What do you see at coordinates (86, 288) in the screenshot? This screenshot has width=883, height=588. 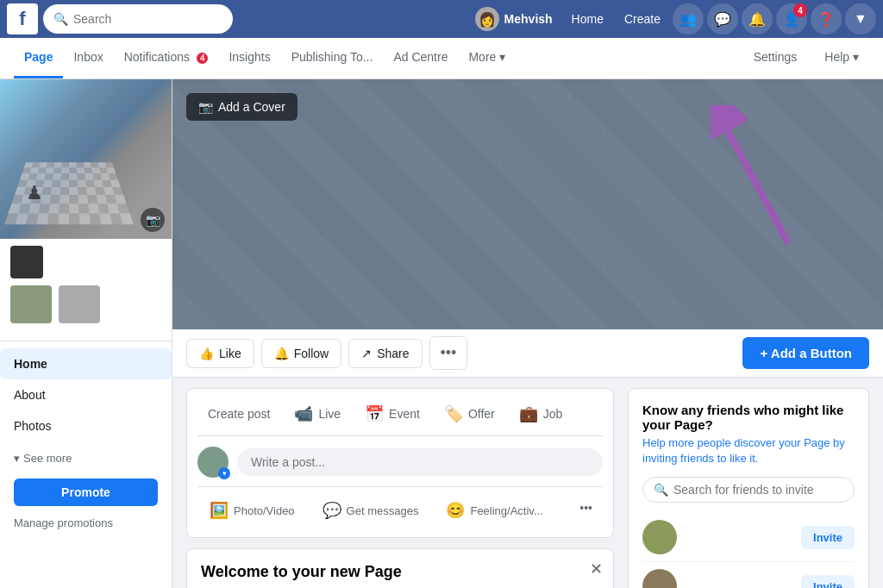 I see `page-profile-area` at bounding box center [86, 288].